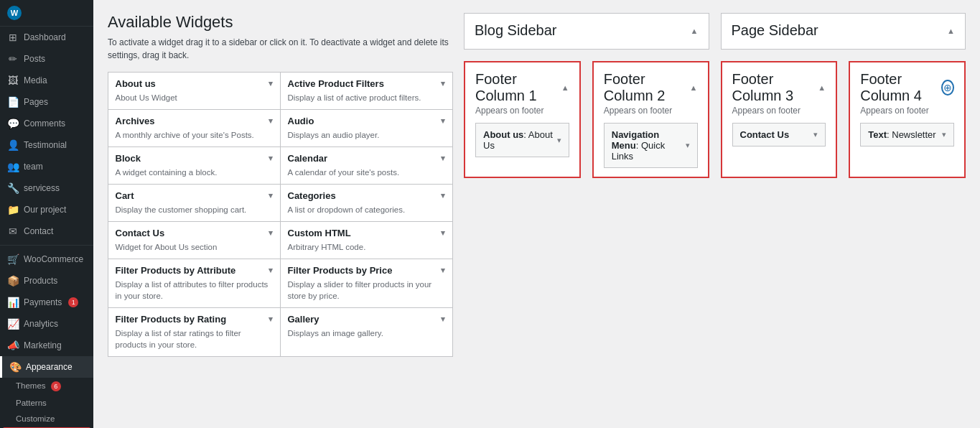 This screenshot has height=428, width=980. I want to click on sidebar-sub-customize: Customize, so click(47, 419).